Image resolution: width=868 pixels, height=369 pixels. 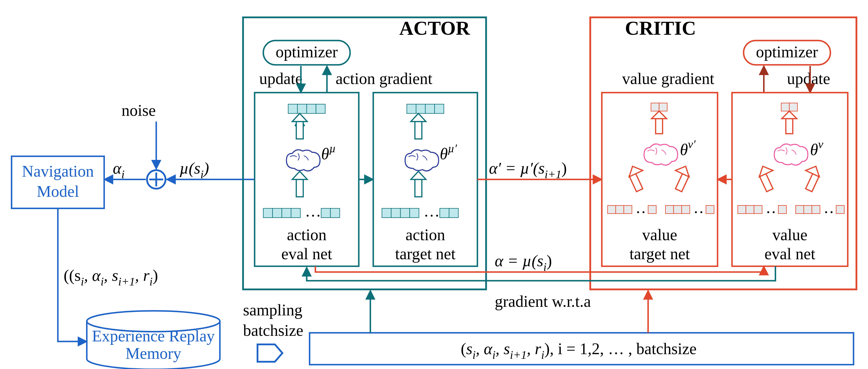 What do you see at coordinates (307, 179) in the screenshot?
I see `action-eval-net: θµ … action eval net` at bounding box center [307, 179].